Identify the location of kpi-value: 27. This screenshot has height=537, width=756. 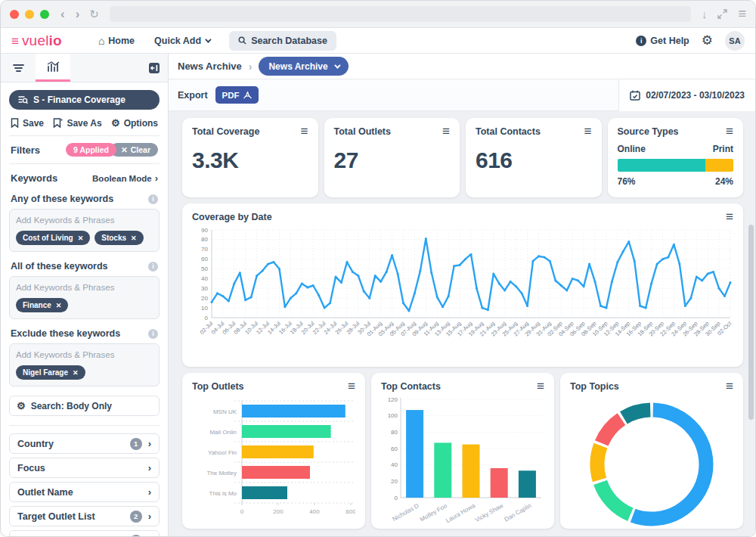
(392, 160).